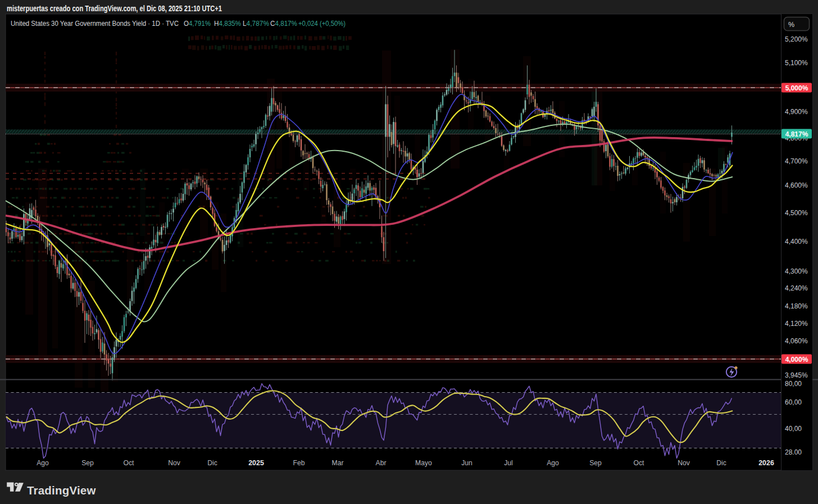 Image resolution: width=818 pixels, height=504 pixels. What do you see at coordinates (424, 463) in the screenshot?
I see `svg-text: Mayo` at bounding box center [424, 463].